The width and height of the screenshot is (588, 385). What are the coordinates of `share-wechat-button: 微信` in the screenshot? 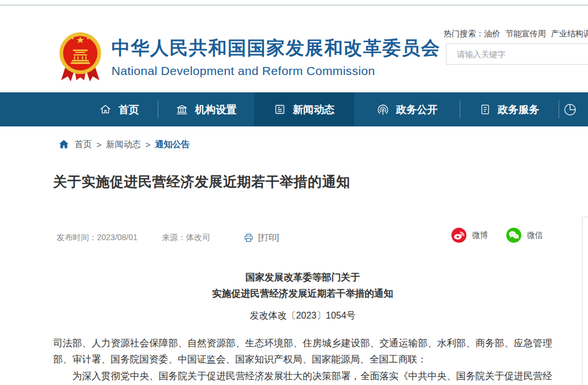 It's located at (524, 236).